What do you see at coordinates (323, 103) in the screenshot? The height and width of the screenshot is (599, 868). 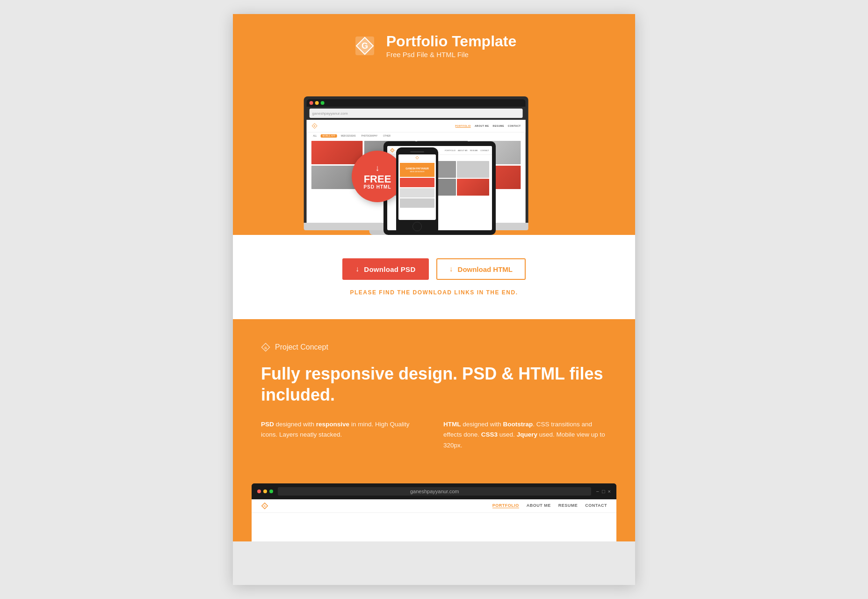 I see `dot-green` at bounding box center [323, 103].